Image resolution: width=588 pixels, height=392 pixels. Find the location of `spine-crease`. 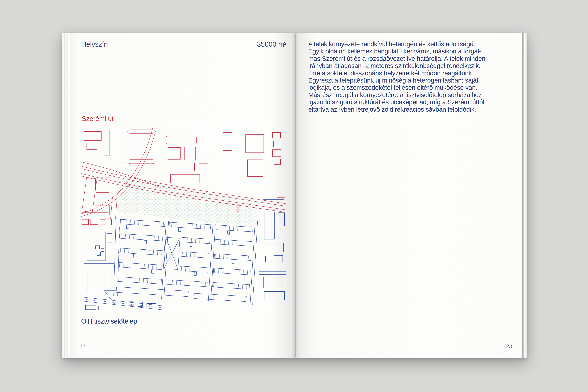

spine-crease is located at coordinates (296, 196).